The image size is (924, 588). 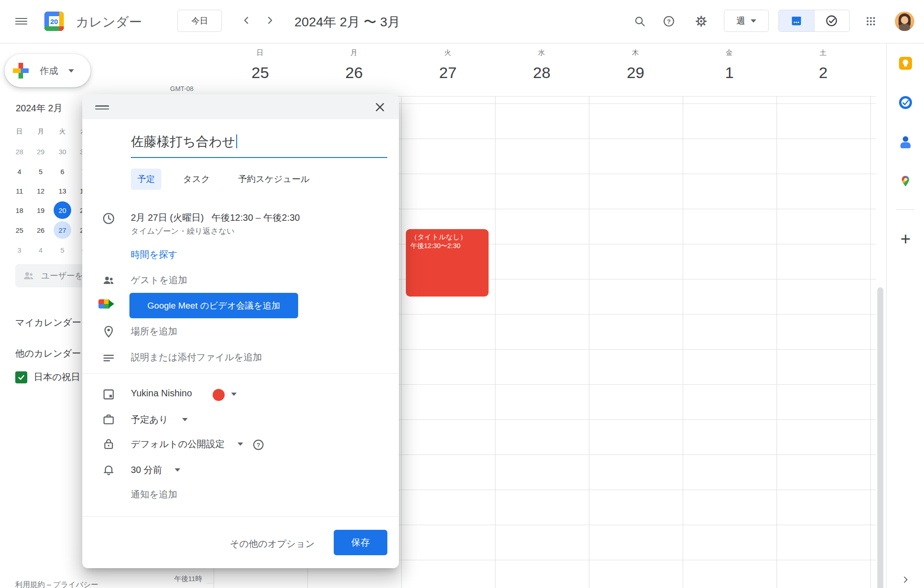 I want to click on day-header-日: 日 25, so click(x=260, y=65).